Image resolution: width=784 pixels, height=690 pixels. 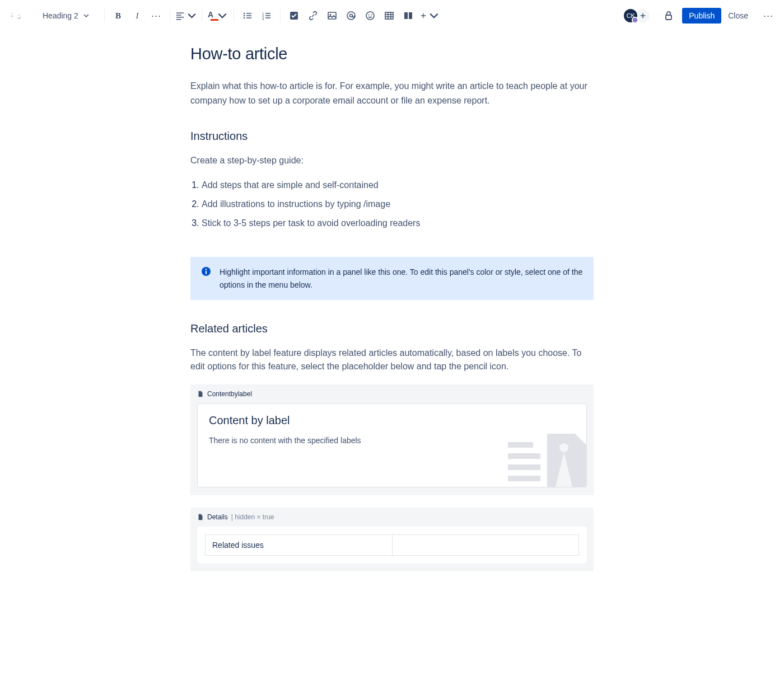 I want to click on publish-button: Publish, so click(x=702, y=16).